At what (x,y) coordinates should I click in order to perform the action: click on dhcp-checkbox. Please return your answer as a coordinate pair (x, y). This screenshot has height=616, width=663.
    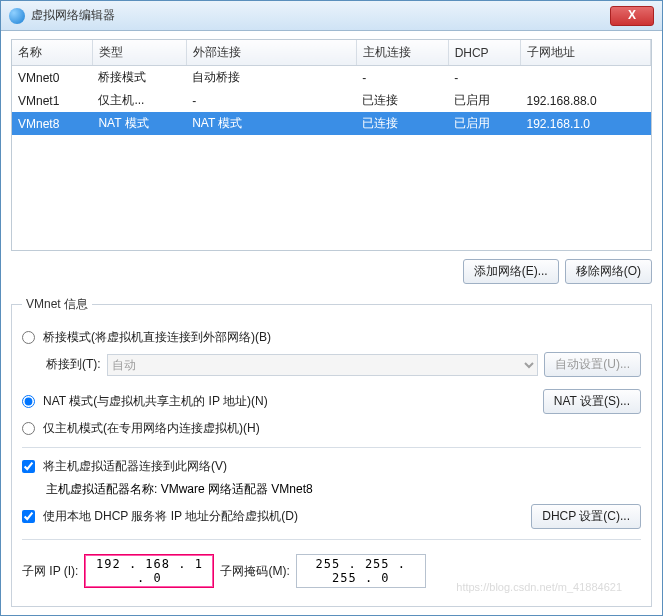
    Looking at the image, I should click on (28, 516).